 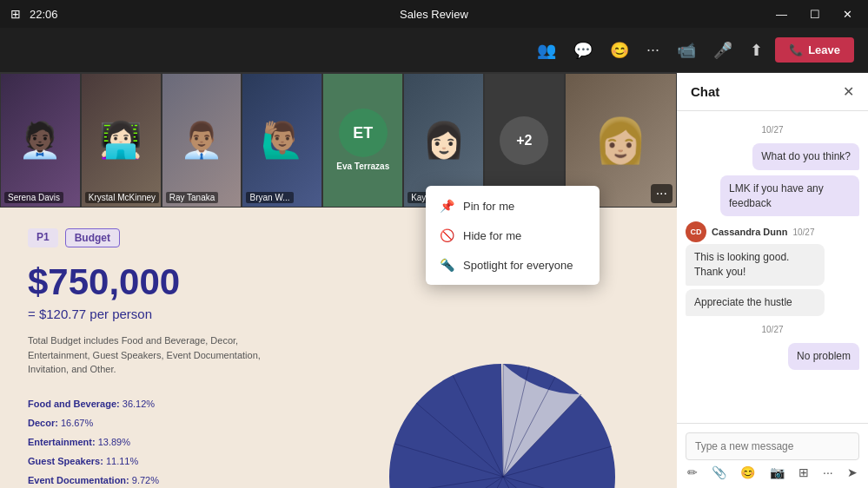 What do you see at coordinates (814, 14) in the screenshot?
I see `window-controls: — ☐ ✕` at bounding box center [814, 14].